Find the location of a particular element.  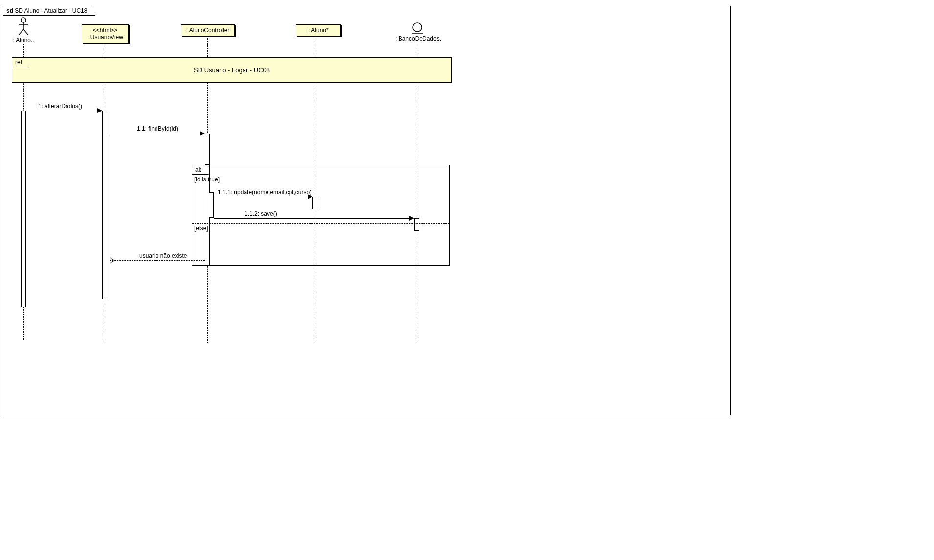

lifeline-view-box: <<html>> : UsuarioView is located at coordinates (105, 34).